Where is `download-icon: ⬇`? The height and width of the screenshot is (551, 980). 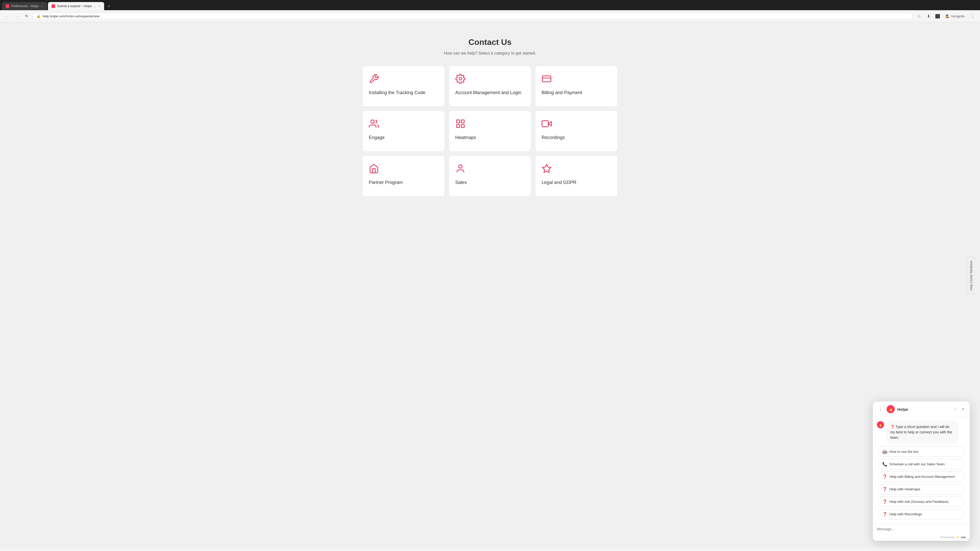 download-icon: ⬇ is located at coordinates (928, 16).